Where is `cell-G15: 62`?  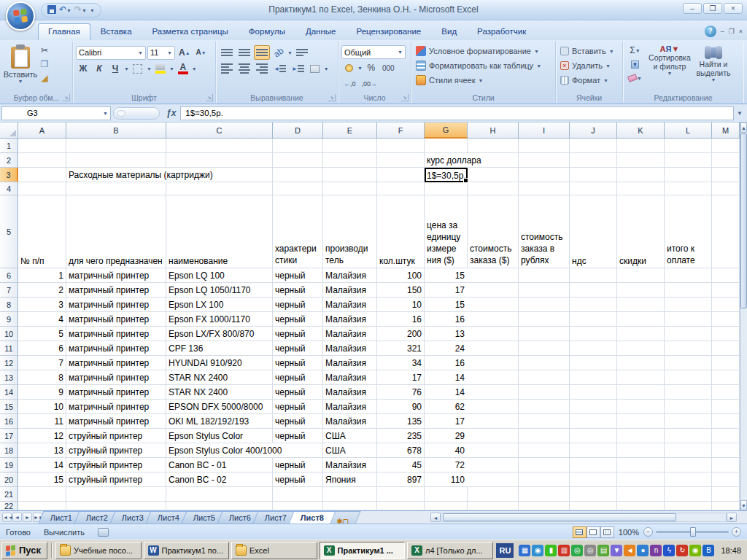
cell-G15: 62 is located at coordinates (446, 407).